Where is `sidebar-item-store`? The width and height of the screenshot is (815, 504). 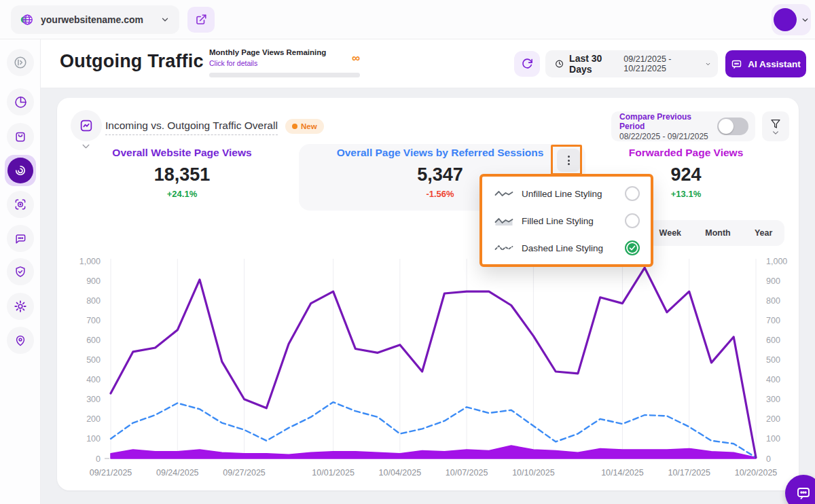 sidebar-item-store is located at coordinates (20, 137).